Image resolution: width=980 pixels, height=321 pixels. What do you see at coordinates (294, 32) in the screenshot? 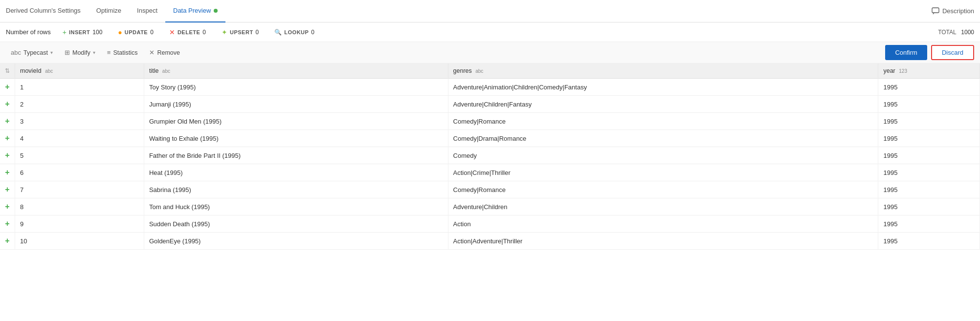
I see `lookup-stat: 🔍 LOOKUP 0` at bounding box center [294, 32].